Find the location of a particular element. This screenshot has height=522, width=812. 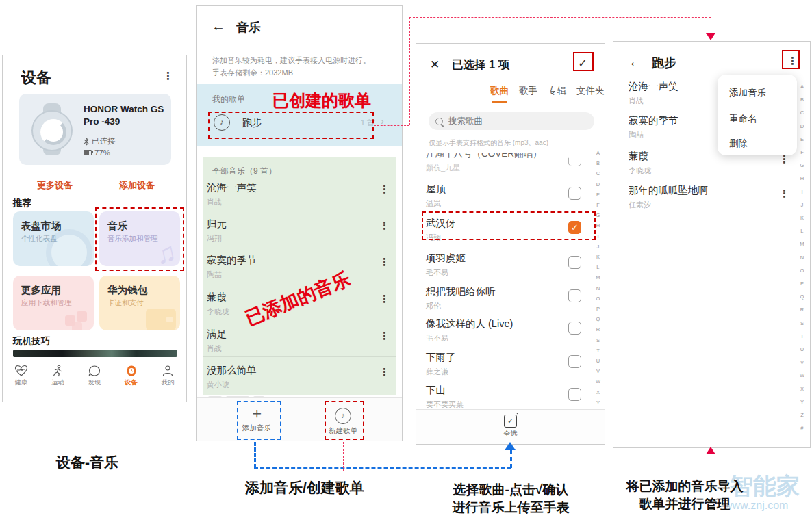

song-title: 屋顶 is located at coordinates (504, 189).